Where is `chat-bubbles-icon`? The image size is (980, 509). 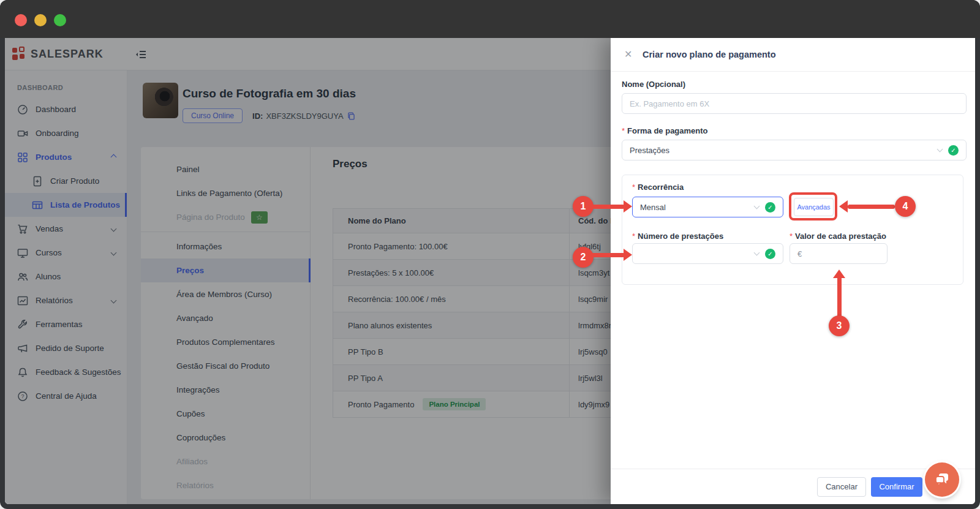
chat-bubbles-icon is located at coordinates (942, 480).